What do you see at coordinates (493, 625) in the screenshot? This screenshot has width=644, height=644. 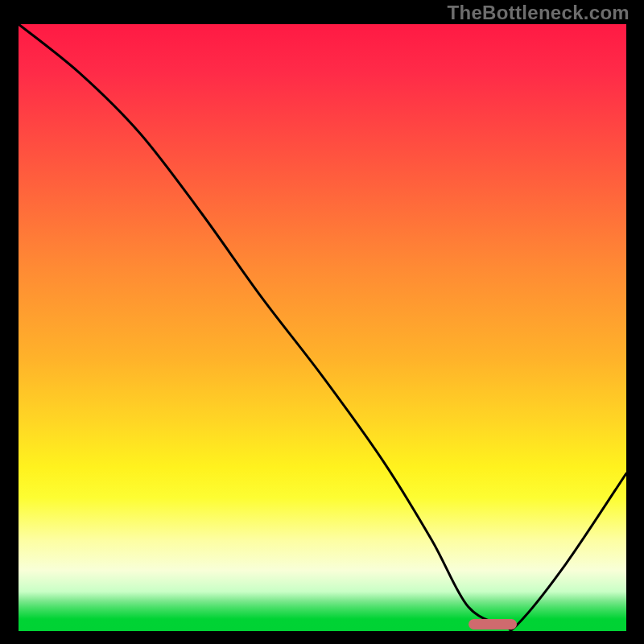 I see `optimal-range-marker` at bounding box center [493, 625].